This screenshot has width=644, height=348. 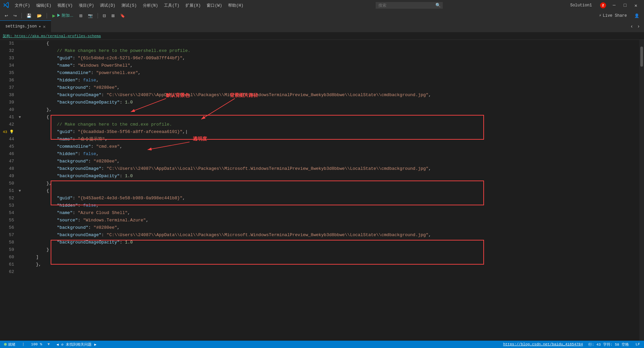 What do you see at coordinates (331, 169) in the screenshot?
I see `code-line-48: "backgroundImage": "C:\\Users\\24087\\Ap…` at bounding box center [331, 169].